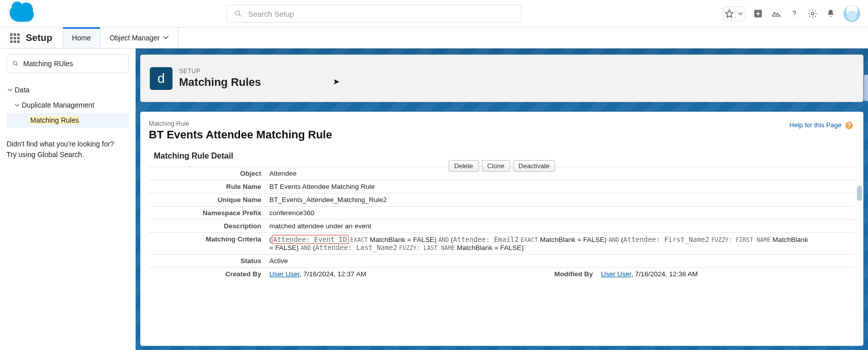  What do you see at coordinates (560, 187) in the screenshot?
I see `field-value: BT Events Attendee Matching Rule` at bounding box center [560, 187].